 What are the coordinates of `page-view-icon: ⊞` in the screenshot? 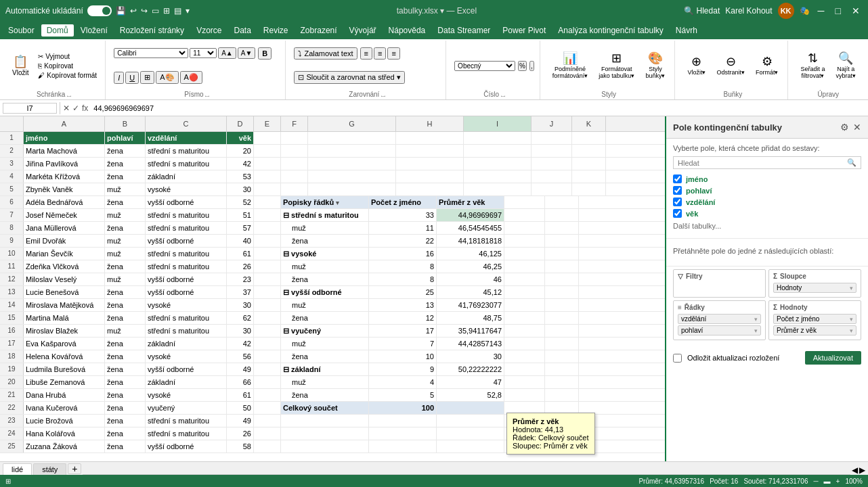 It's located at (167, 11).